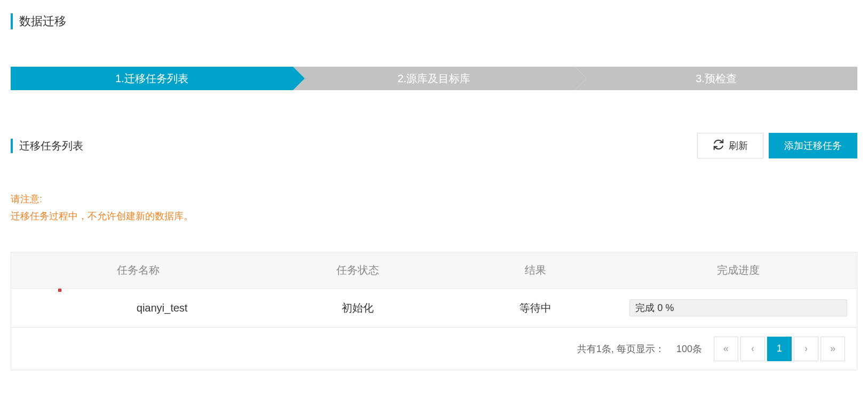  I want to click on pager: « ‹ 1 › », so click(779, 349).